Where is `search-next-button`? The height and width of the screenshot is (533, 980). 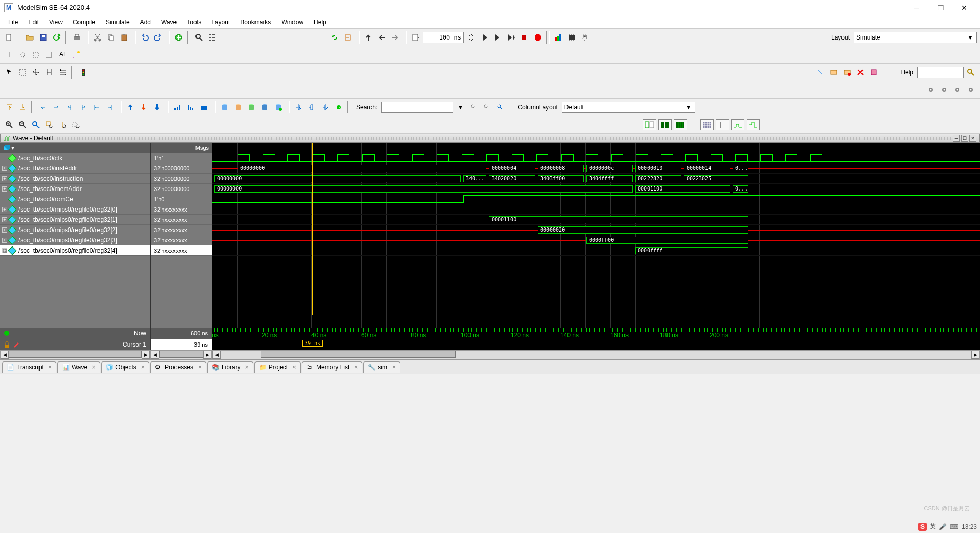 search-next-button is located at coordinates (487, 107).